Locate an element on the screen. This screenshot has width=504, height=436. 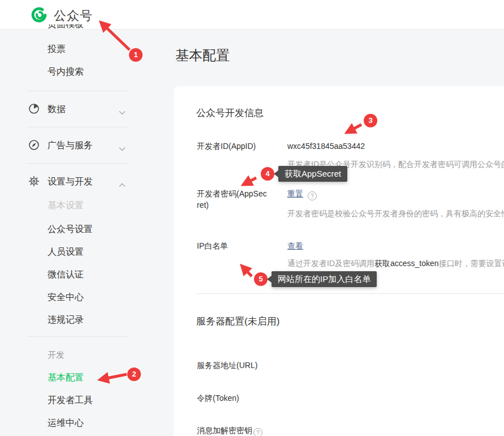
appsecret-label: 开发者密码(AppSecret) is located at coordinates (232, 199).